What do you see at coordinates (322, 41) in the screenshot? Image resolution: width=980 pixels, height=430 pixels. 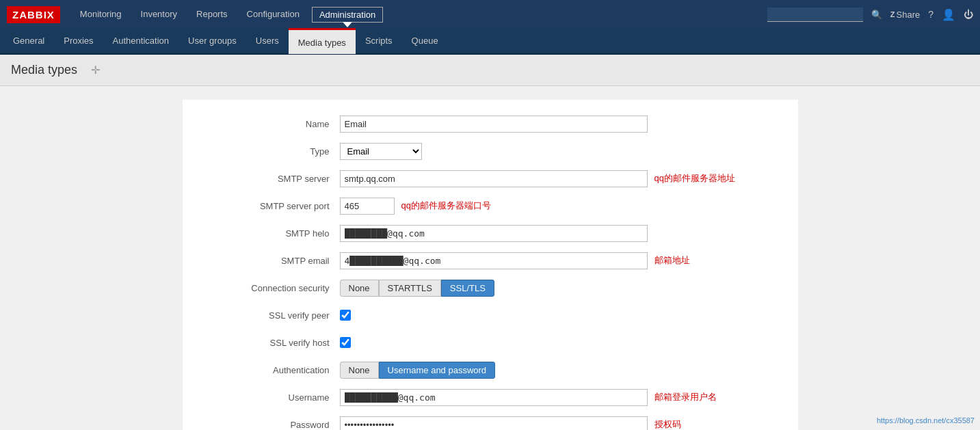 I see `nav-media-types: Media types` at bounding box center [322, 41].